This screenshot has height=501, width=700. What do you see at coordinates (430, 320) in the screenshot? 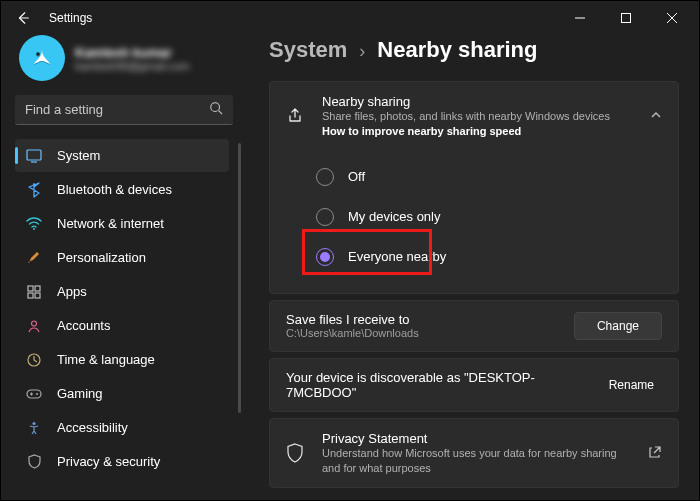
I see `save-title: Save files I receive to` at bounding box center [430, 320].